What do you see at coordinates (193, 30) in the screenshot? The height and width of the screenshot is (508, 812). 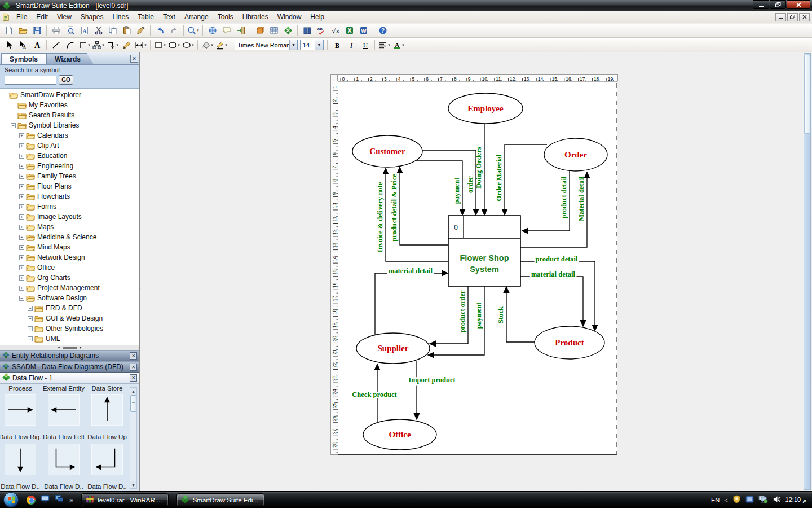 I see `zoom-icon: ▾` at bounding box center [193, 30].